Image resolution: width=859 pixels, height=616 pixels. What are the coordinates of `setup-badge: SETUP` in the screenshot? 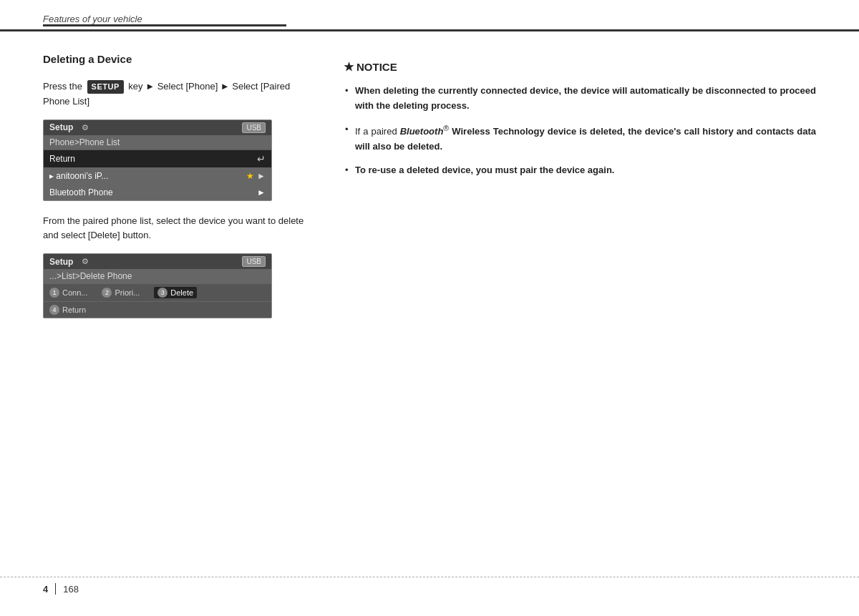 It's located at (106, 87).